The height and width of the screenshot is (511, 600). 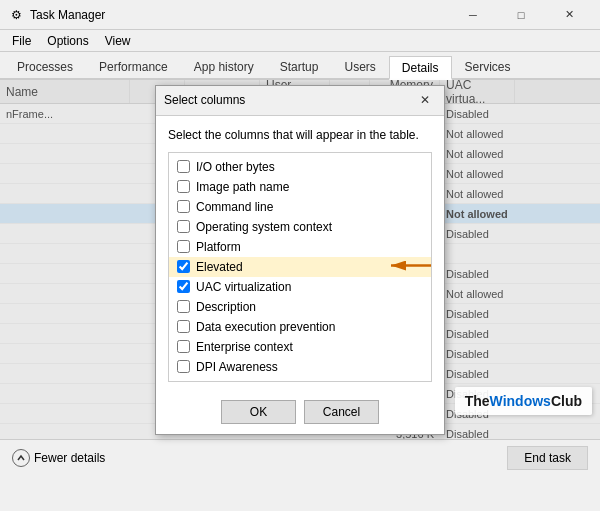 What do you see at coordinates (548, 458) in the screenshot?
I see `end-task-button: End task` at bounding box center [548, 458].